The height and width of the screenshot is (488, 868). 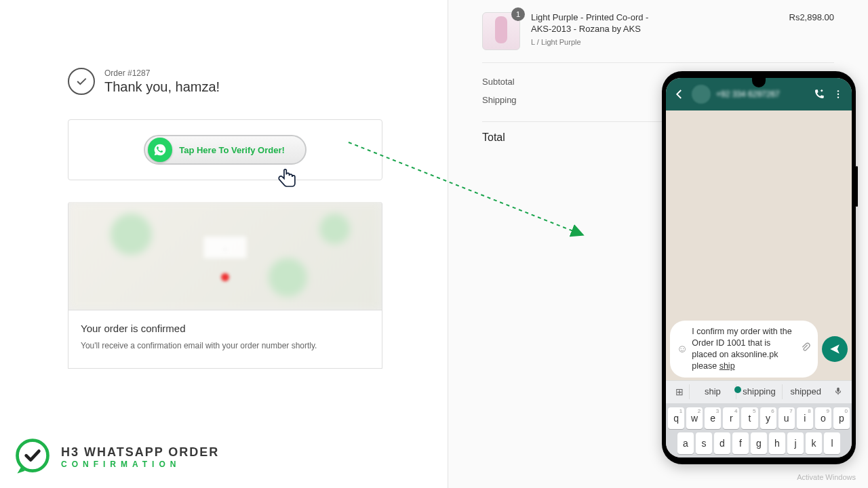 I want to click on key-k: k, so click(x=814, y=443).